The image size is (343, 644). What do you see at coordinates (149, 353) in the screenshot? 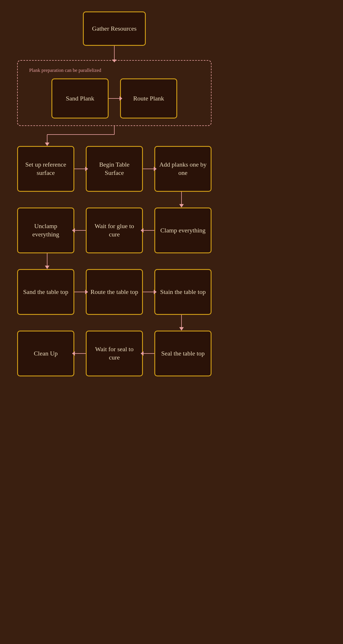
I see `arrow-seal-to-waitseal` at bounding box center [149, 353].